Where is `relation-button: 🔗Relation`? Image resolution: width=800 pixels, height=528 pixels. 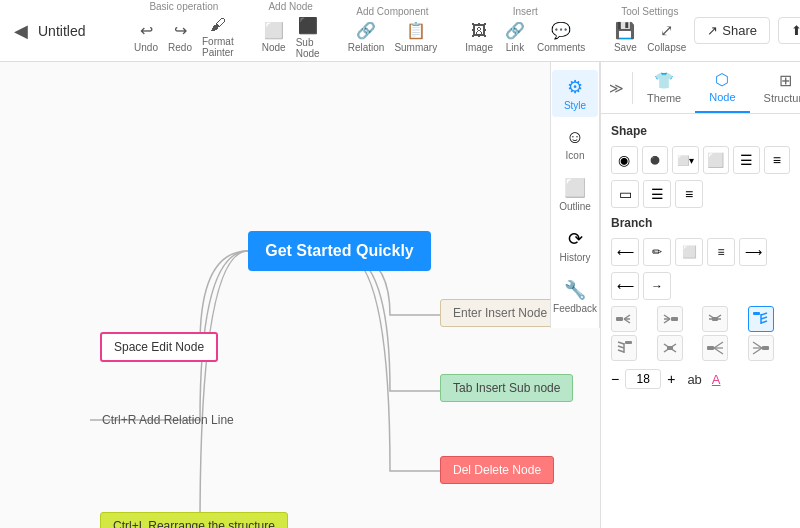
relation-button: 🔗Relation is located at coordinates (366, 37).